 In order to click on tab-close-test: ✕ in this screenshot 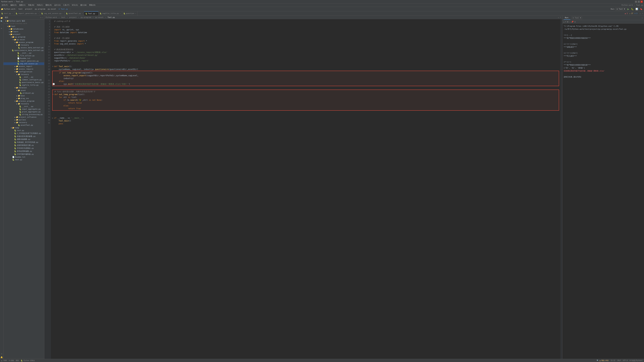, I will do `click(12, 13)`.